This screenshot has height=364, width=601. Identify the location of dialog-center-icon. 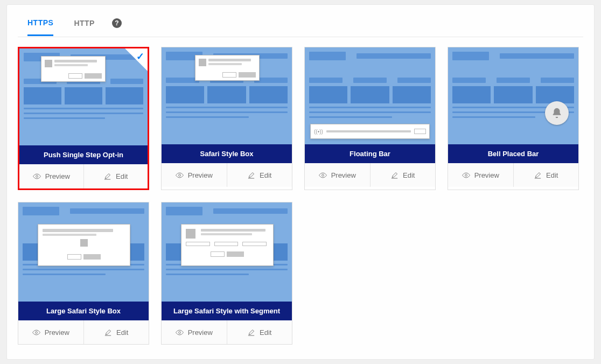
(227, 68).